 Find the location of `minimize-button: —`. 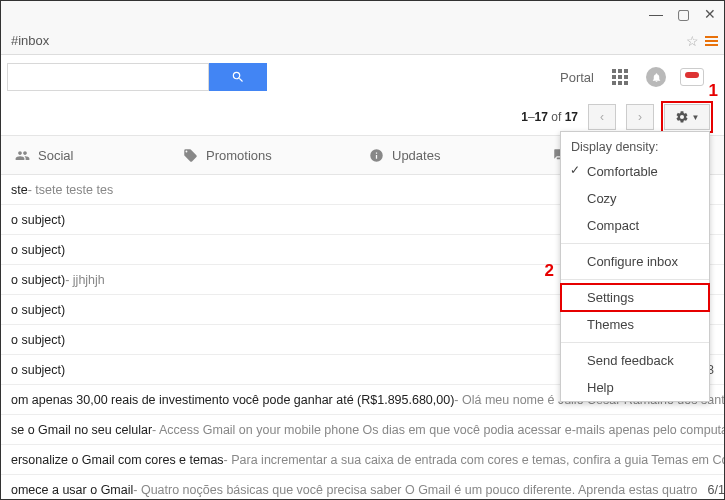

minimize-button: — is located at coordinates (656, 14).